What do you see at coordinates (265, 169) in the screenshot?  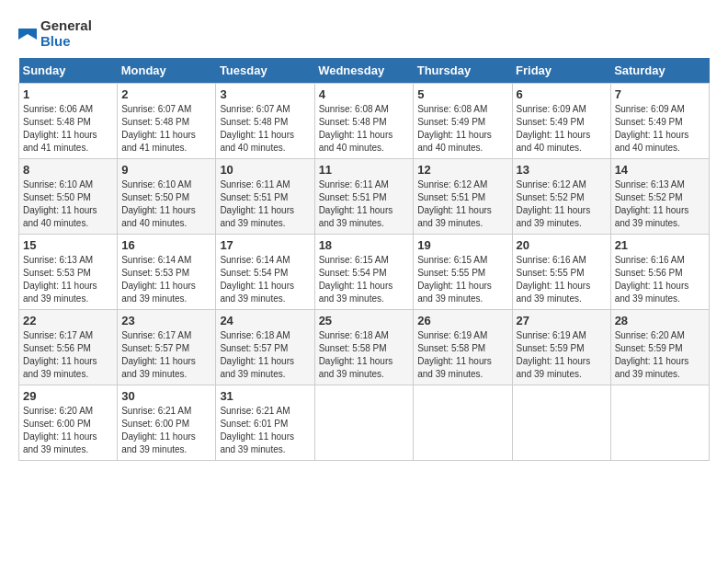 I see `day-number: 10` at bounding box center [265, 169].